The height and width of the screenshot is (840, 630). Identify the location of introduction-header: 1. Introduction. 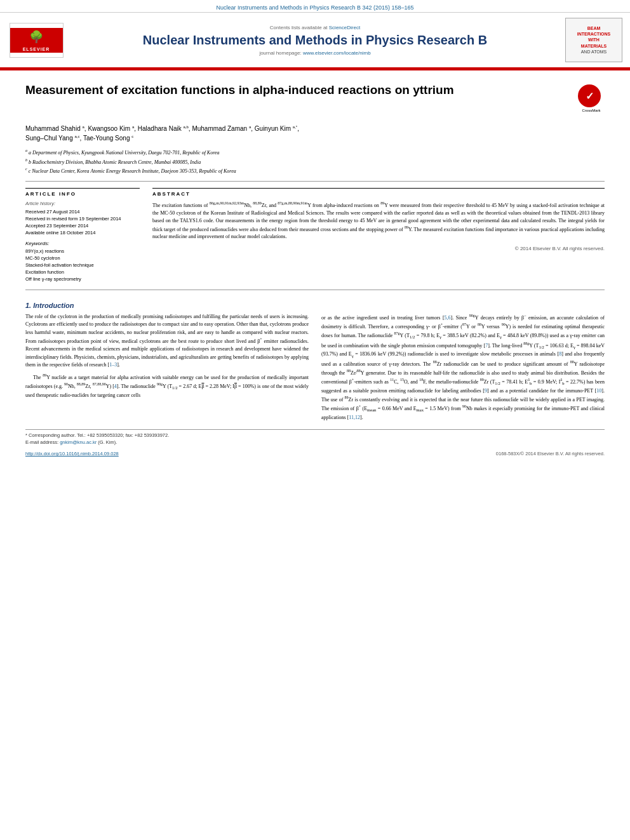
(315, 305).